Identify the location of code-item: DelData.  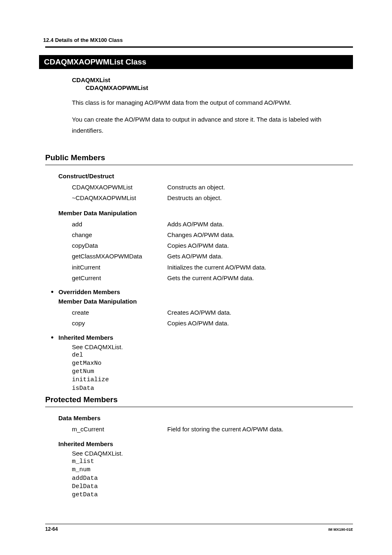
(212, 487).